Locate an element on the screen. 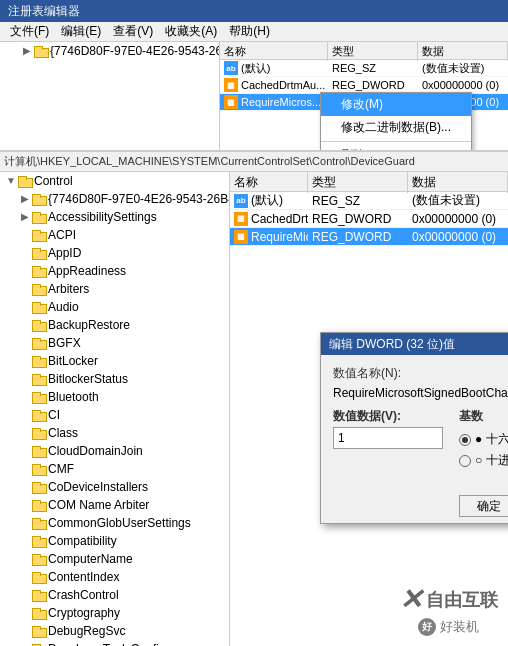  tree-item-debugregsvc: DebugRegSvc is located at coordinates (114, 631).